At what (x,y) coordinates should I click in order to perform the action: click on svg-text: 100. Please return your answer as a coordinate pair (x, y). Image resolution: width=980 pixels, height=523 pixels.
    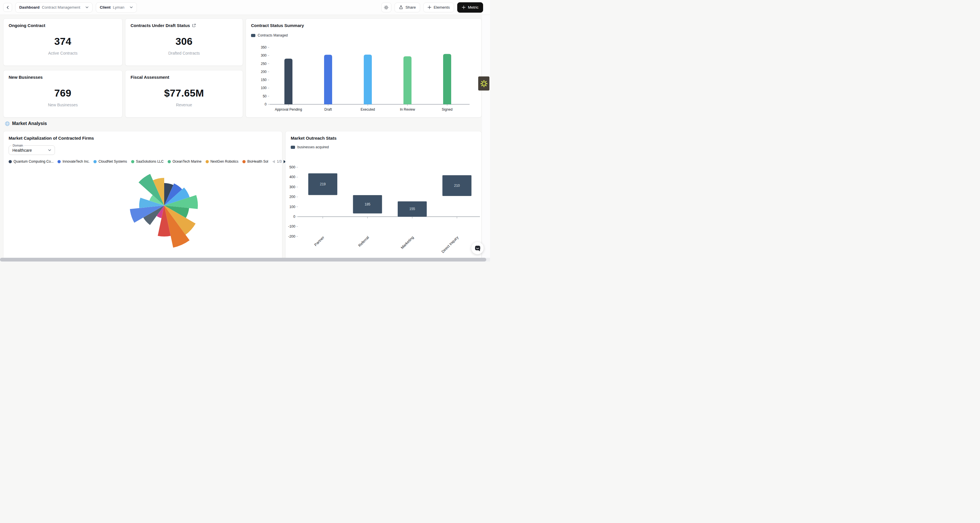
    Looking at the image, I should click on (292, 207).